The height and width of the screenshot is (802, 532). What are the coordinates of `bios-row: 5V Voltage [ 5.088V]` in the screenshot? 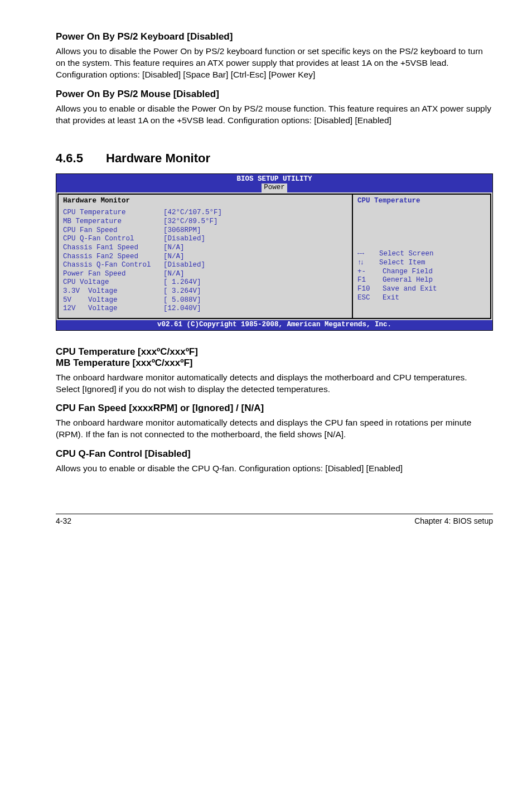 It's located at (205, 301).